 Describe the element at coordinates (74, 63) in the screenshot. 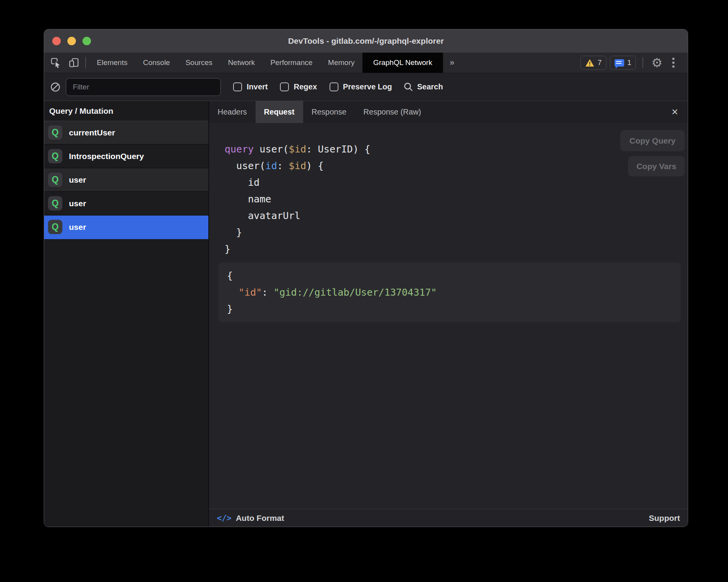

I see `device-toolbar-icon` at that location.